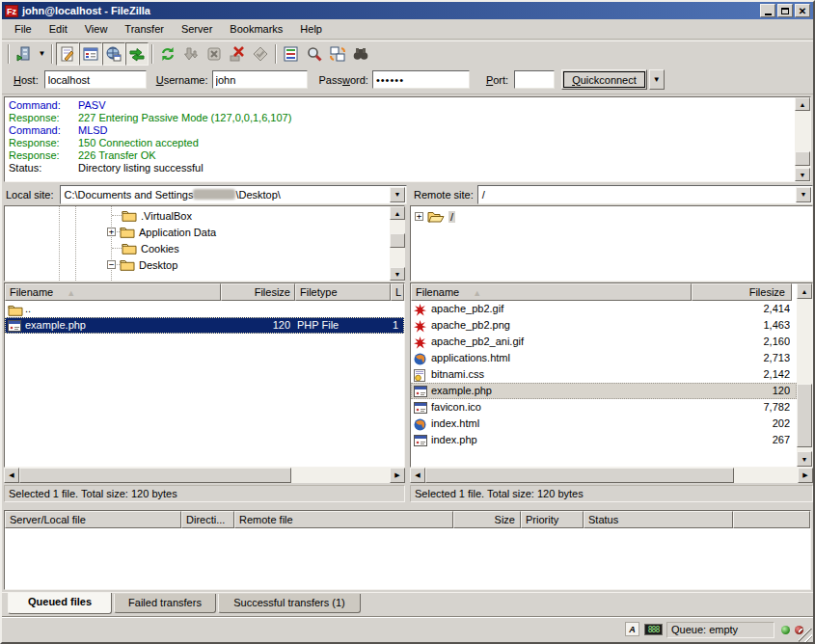  I want to click on remote-file-list: Filename▲ Filesize apache_pb2.gif2,414ap…, so click(611, 375).